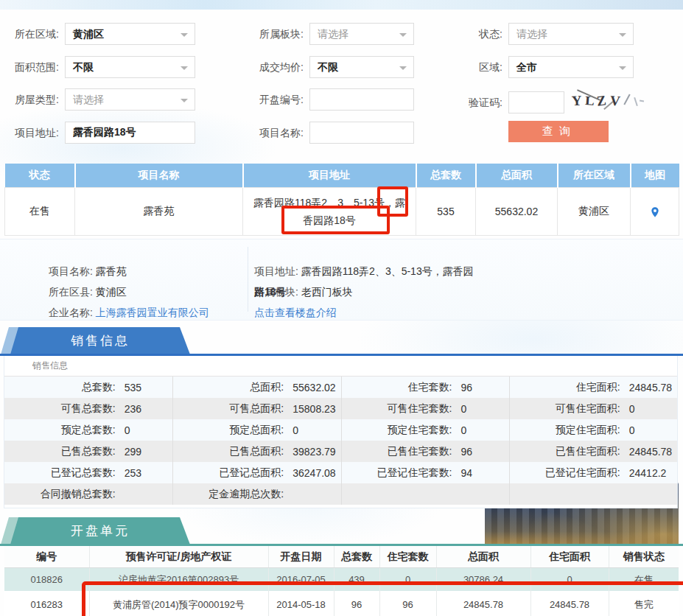  I want to click on house-type-select: 请选择, so click(130, 99).